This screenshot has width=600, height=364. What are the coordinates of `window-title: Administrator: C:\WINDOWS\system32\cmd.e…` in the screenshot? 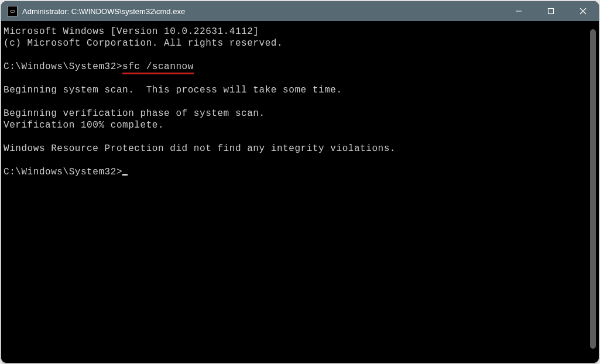 It's located at (262, 12).